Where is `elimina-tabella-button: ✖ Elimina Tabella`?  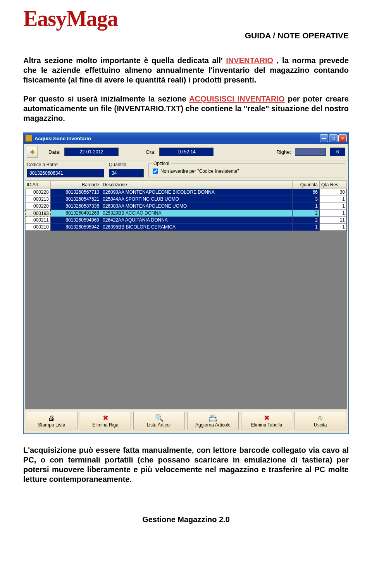
elimina-tabella-button: ✖ Elimina Tabella is located at coordinates (267, 421).